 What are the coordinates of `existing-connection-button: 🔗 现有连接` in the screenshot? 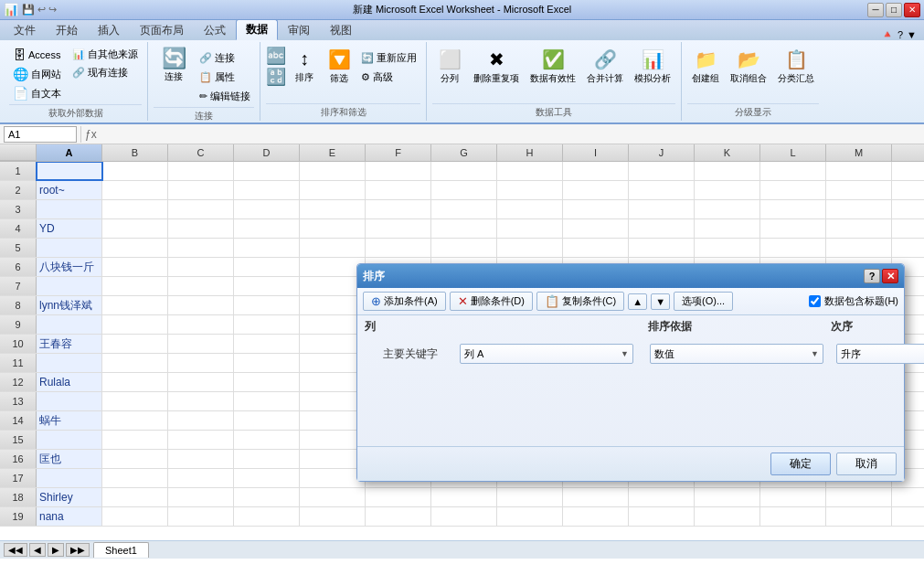 It's located at (105, 73).